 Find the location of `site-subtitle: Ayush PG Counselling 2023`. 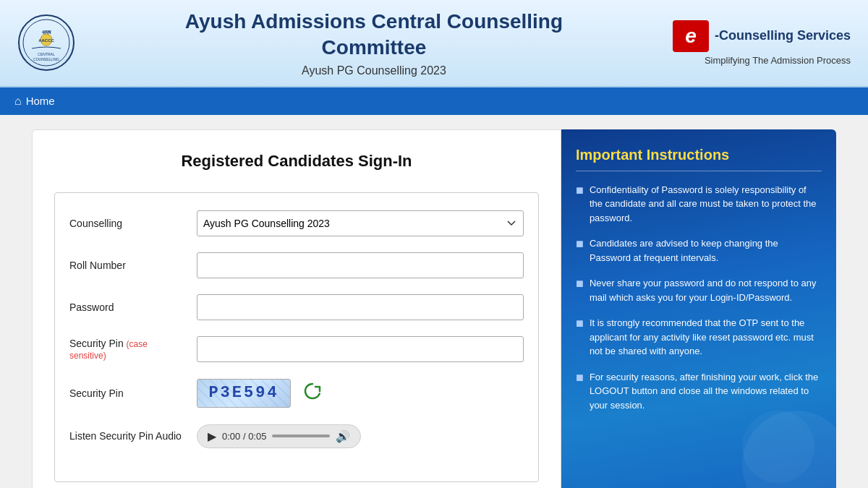

site-subtitle: Ayush PG Counselling 2023 is located at coordinates (374, 71).